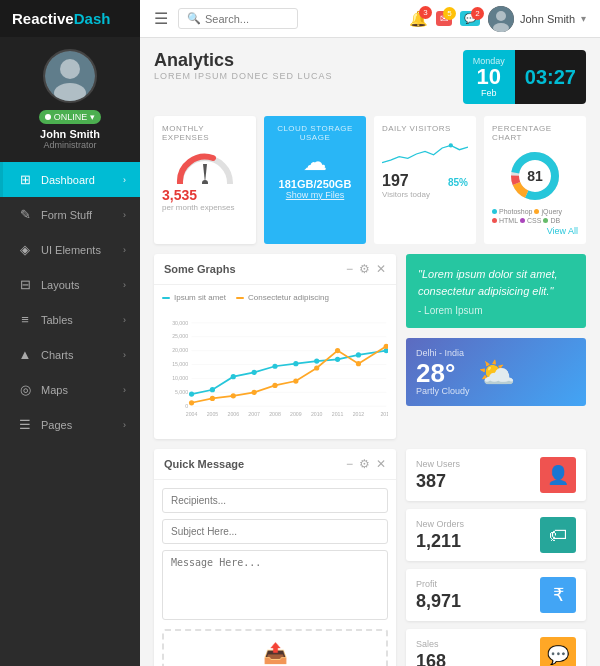 This screenshot has height=666, width=600. Describe the element at coordinates (550, 78) in the screenshot. I see `time-display: 03:27` at that location.